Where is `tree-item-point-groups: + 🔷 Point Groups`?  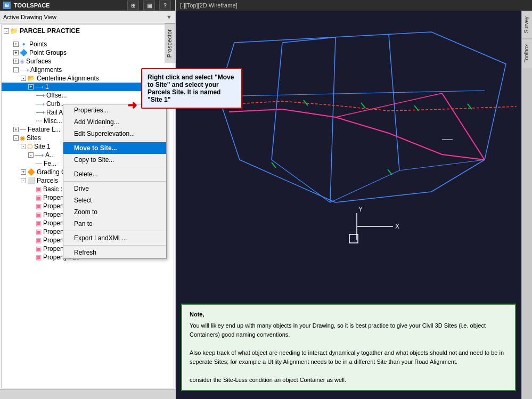
tree-item-point-groups: + 🔷 Point Groups is located at coordinates (87, 53).